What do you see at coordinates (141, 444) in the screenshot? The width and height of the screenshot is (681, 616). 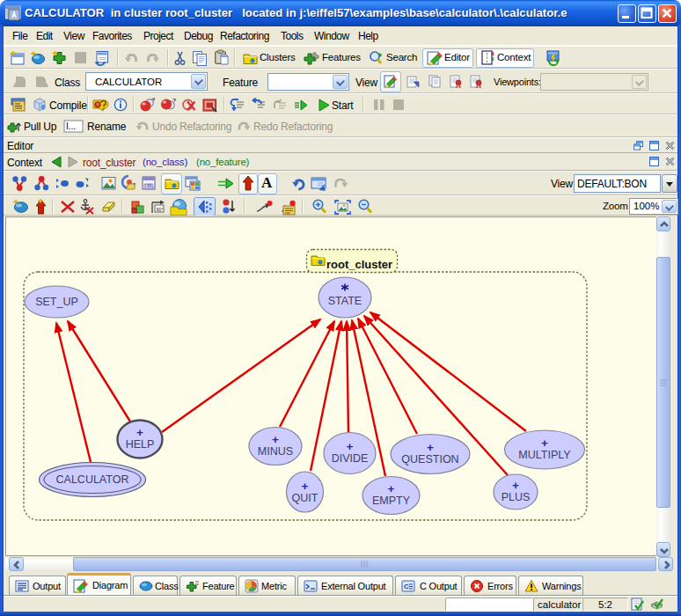 I see `svg-text: HELP` at bounding box center [141, 444].